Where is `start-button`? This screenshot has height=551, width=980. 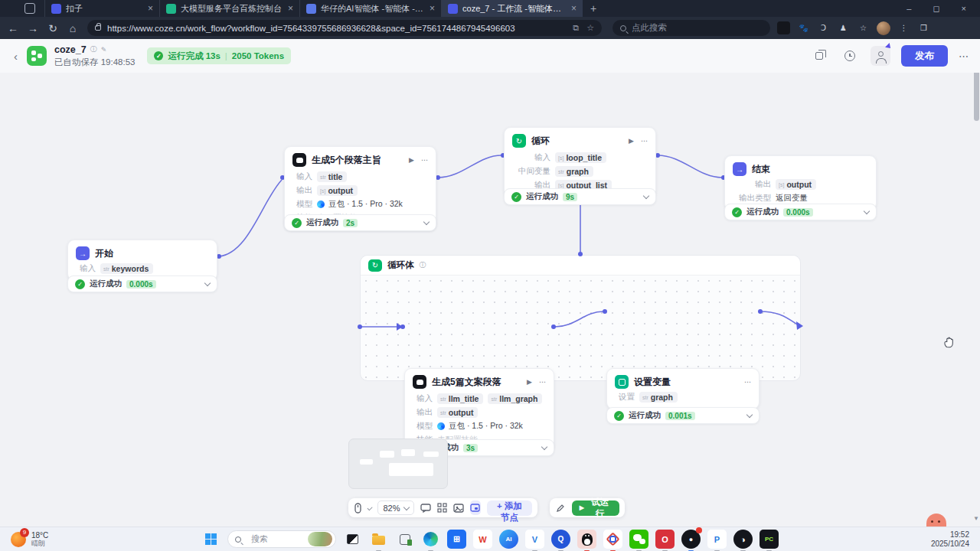 start-button is located at coordinates (211, 539).